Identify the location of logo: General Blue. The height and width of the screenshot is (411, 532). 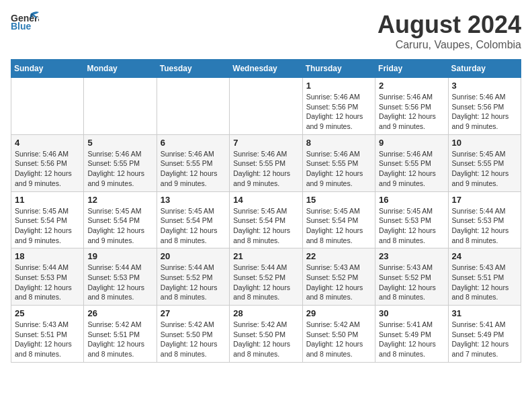
(25, 21).